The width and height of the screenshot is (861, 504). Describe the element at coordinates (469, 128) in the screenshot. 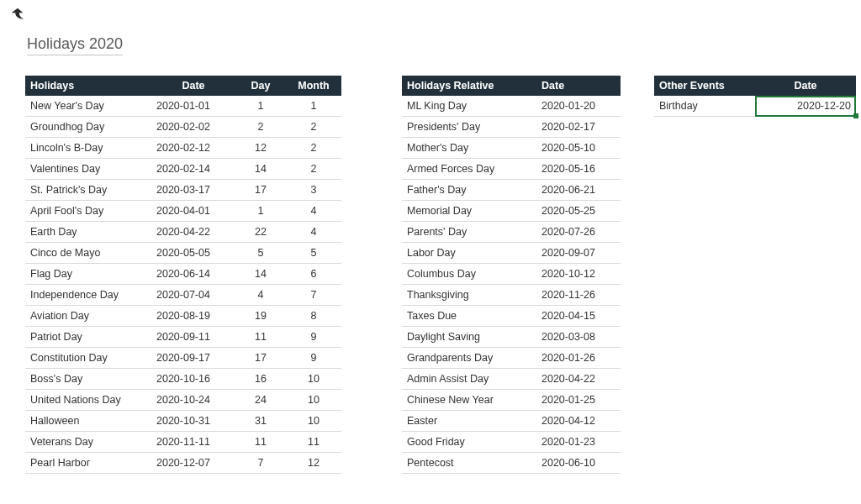

I see `cell: Presidents' Day` at that location.